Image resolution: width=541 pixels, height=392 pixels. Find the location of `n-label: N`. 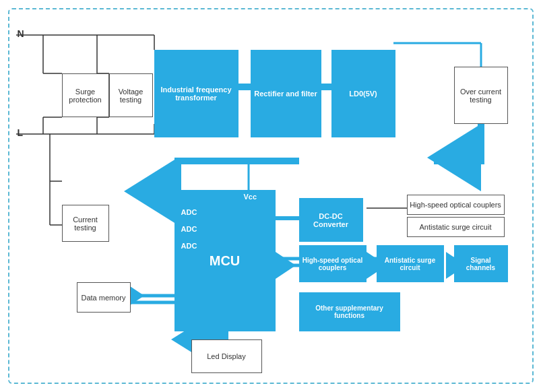

n-label: N is located at coordinates (21, 34).